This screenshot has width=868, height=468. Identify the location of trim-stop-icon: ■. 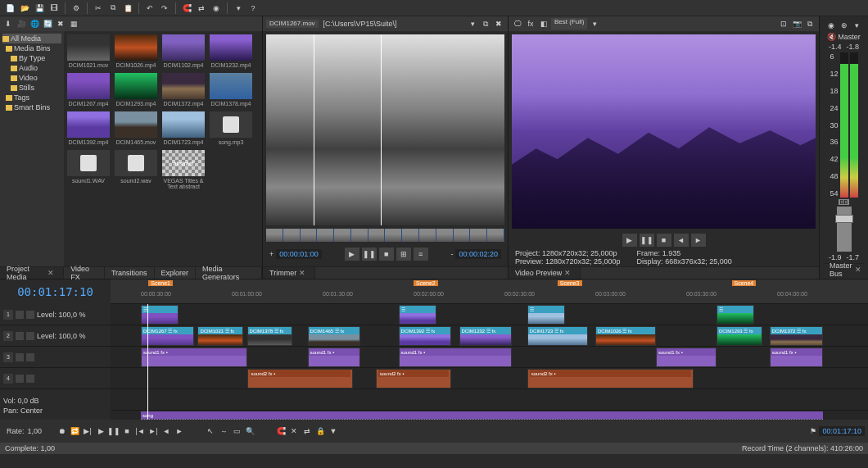
(387, 254).